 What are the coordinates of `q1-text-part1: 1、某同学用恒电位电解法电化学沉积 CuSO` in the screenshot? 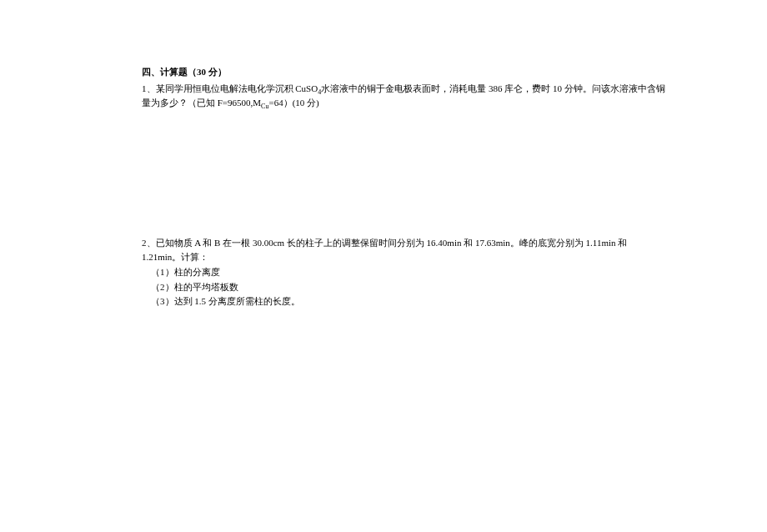 It's located at (230, 88).